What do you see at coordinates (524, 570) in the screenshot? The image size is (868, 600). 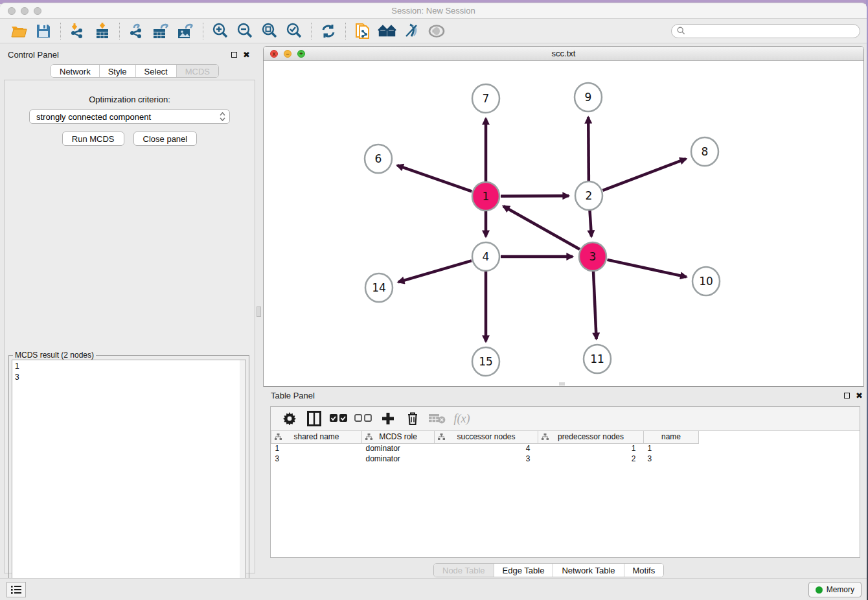 I see `tab-edge-table: Edge Table` at bounding box center [524, 570].